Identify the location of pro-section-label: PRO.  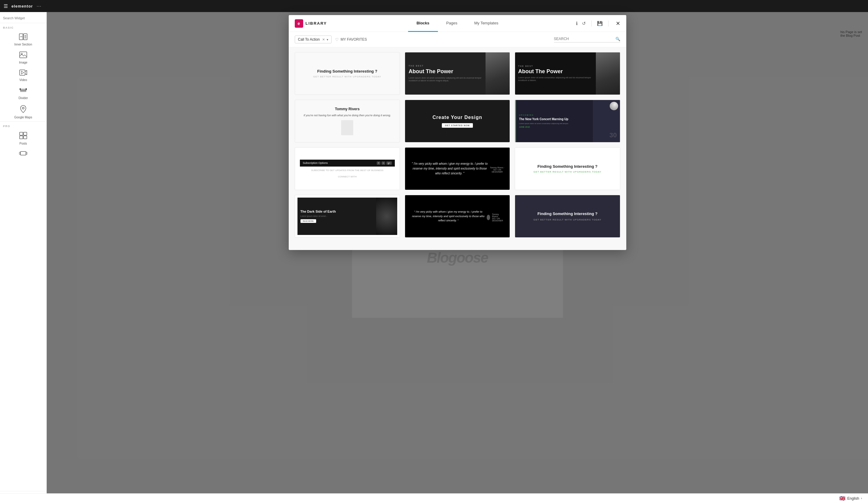
(23, 125).